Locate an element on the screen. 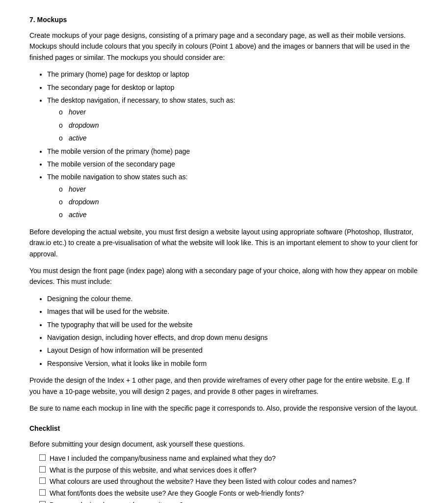  checklist-item: What colours are used throughout the web… is located at coordinates (229, 482).